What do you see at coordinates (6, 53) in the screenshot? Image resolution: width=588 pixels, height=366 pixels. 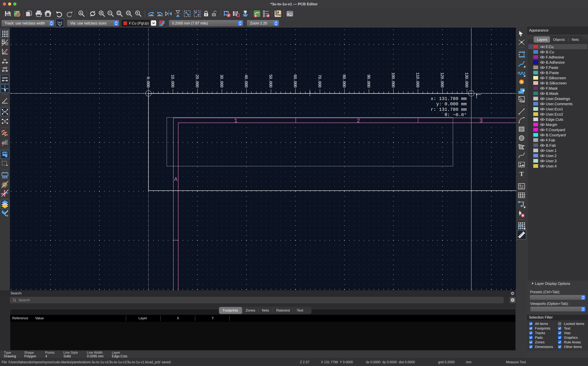 I see `svg-text: θ` at bounding box center [6, 53].